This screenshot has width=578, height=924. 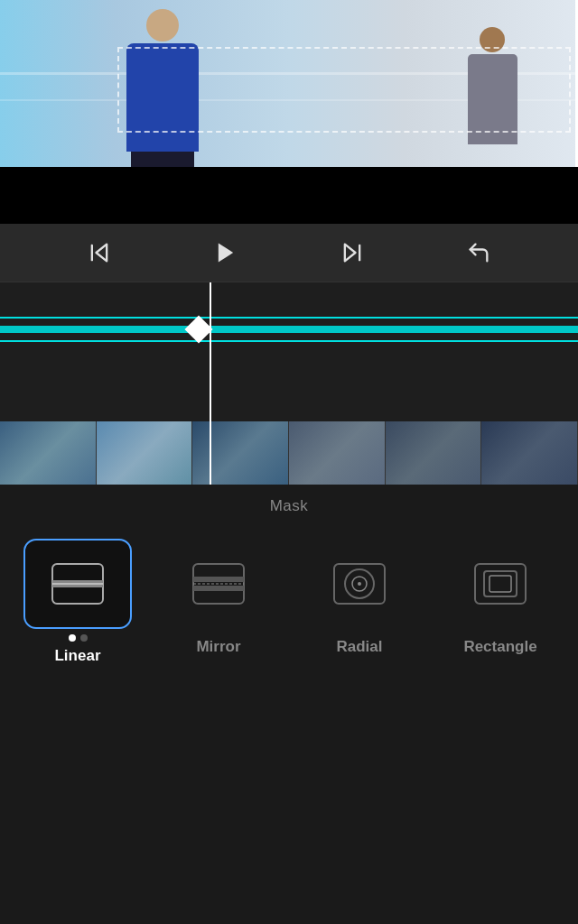 I want to click on skip-forward-button, so click(x=352, y=253).